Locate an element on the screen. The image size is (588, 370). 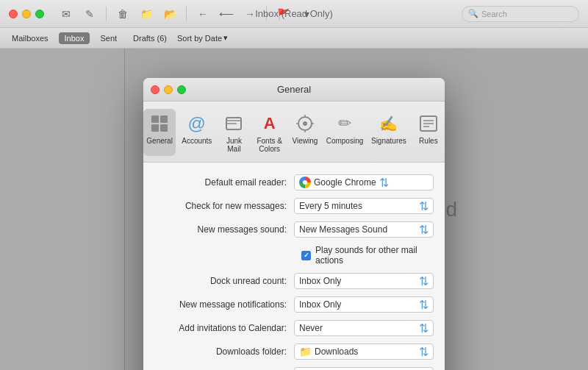
remove-downloads-control: After Message is Deleted ⇅ is located at coordinates (364, 369).